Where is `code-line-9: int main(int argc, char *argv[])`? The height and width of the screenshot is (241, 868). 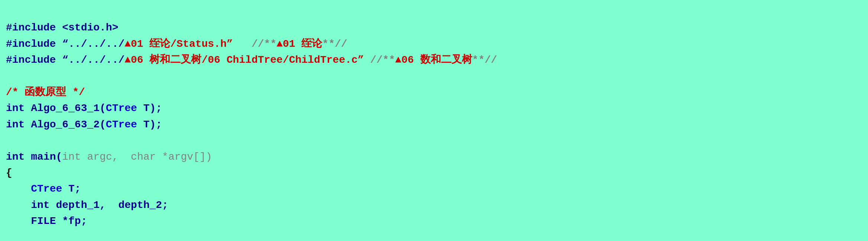 code-line-9: int main(int argc, char *argv[]) is located at coordinates (434, 157).